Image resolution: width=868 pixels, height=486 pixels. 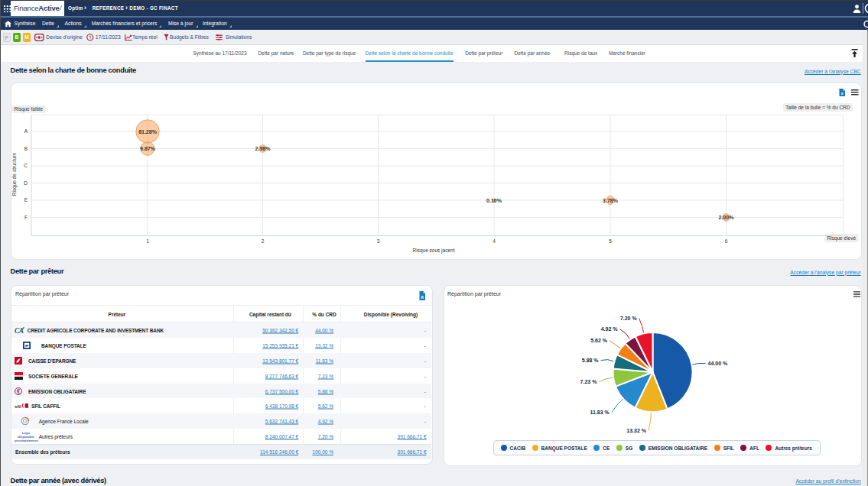 I want to click on svg-text: 11.83 %, so click(x=600, y=413).